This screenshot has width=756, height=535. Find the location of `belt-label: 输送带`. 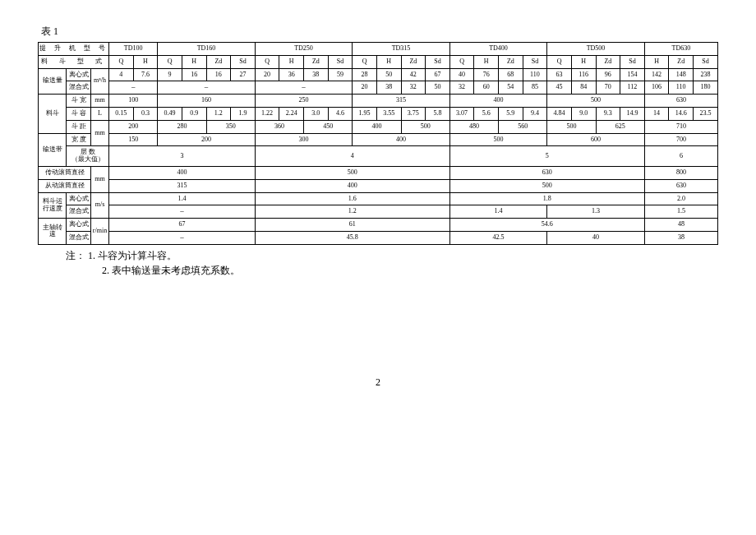

belt-label: 输送带 is located at coordinates (53, 150).